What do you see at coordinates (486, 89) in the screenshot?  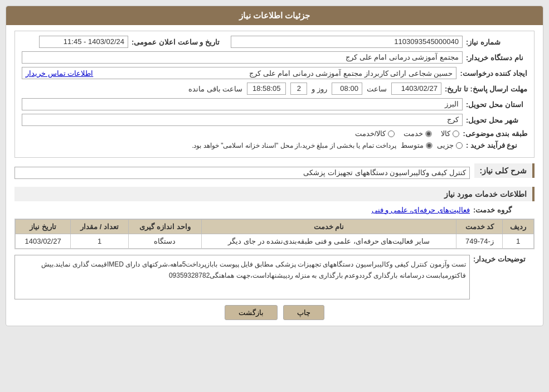 I see `مهلت-label: مهلت ارسال پاسخ: تا تاریخ:` at bounding box center [486, 89].